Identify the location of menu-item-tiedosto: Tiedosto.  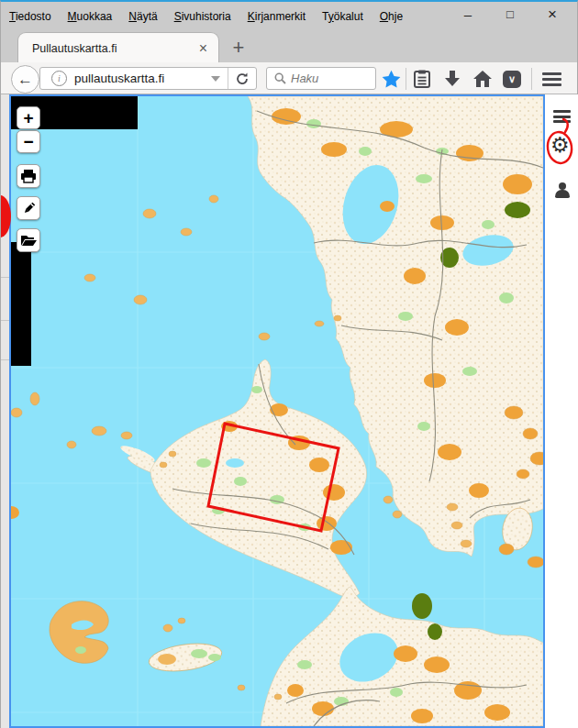
(30, 17).